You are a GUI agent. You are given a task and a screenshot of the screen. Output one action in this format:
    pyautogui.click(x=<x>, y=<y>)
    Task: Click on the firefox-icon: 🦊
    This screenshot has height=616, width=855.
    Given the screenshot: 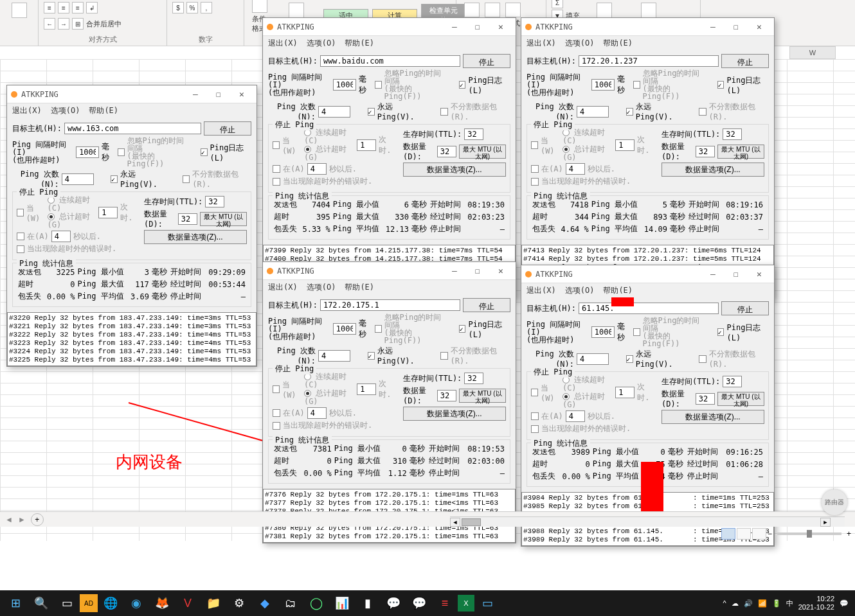 What is the action you would take?
    pyautogui.click(x=162, y=603)
    